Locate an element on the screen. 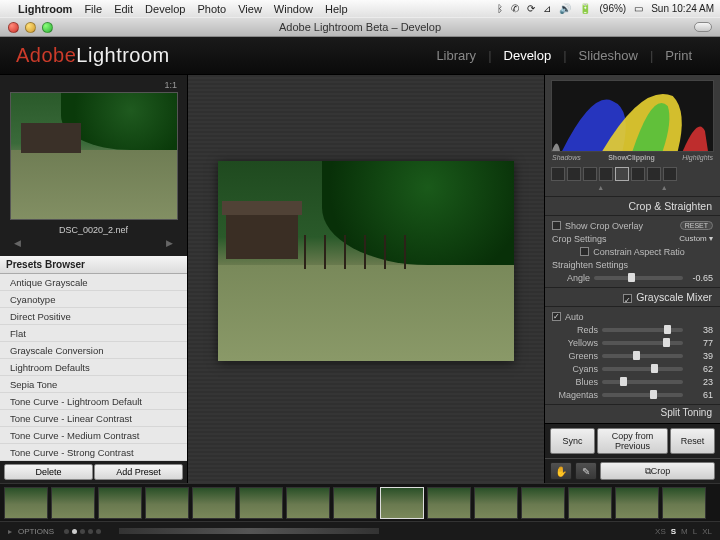 The image size is (720, 540). size-l: L is located at coordinates (695, 532).